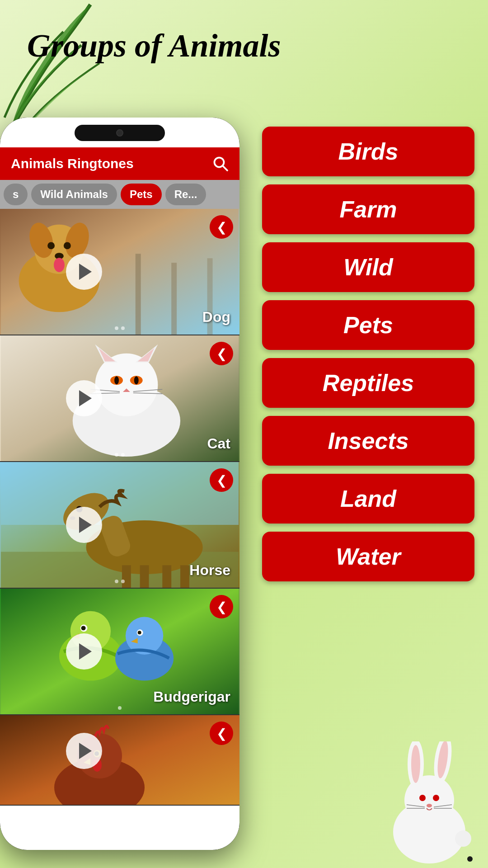 The width and height of the screenshot is (488, 868). Describe the element at coordinates (368, 441) in the screenshot. I see `category-btn-insects: Insects` at that location.